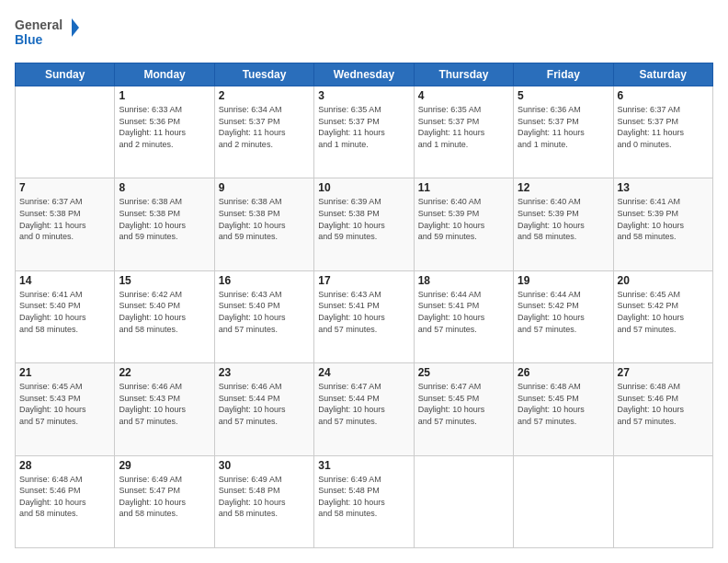  Describe the element at coordinates (664, 281) in the screenshot. I see `day-number: 20` at that location.